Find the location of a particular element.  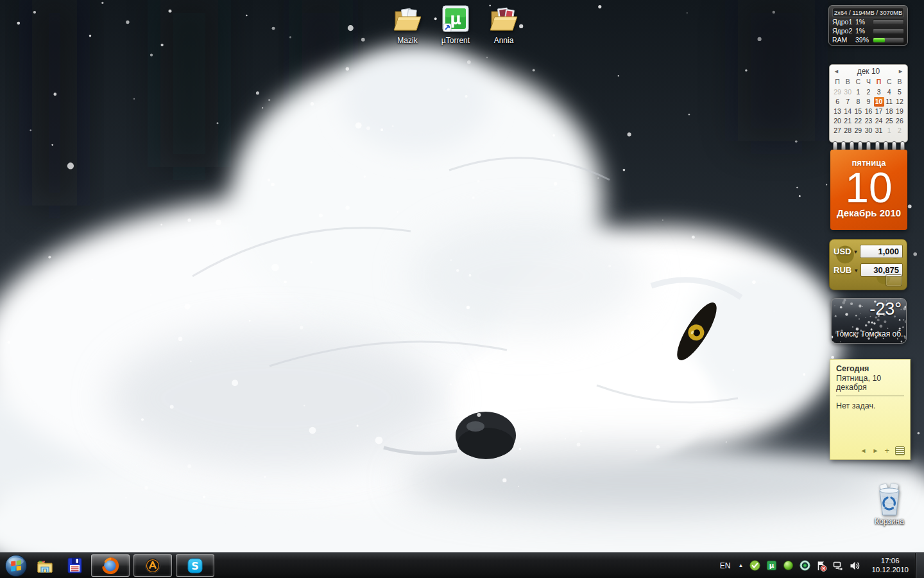

taskbar-windows-explorer is located at coordinates (45, 565).